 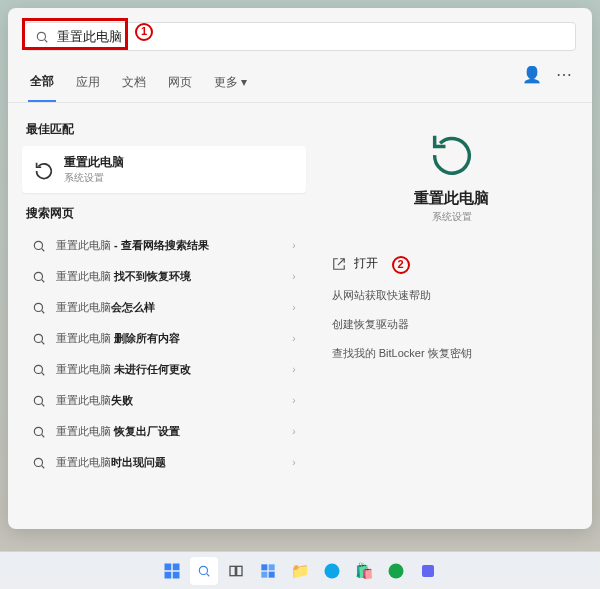 I want to click on web-item-0: 重置此电脑 - 查看网络搜索结果›, so click(x=164, y=246).